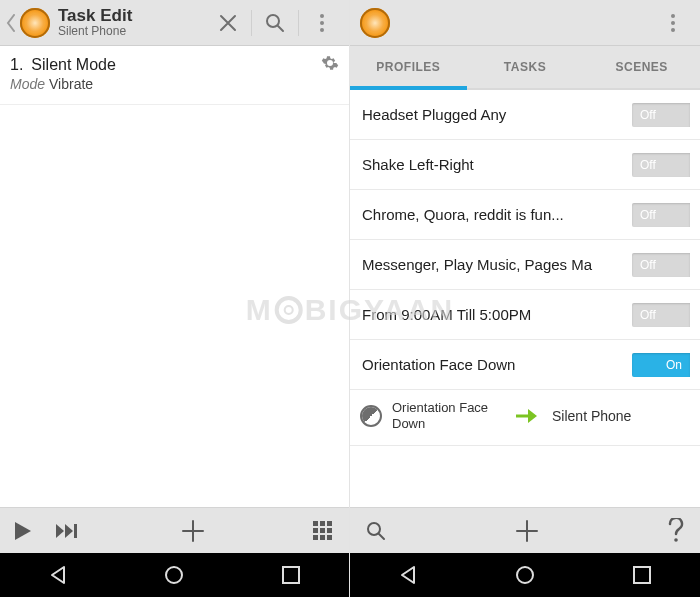 This screenshot has width=700, height=597. What do you see at coordinates (497, 114) in the screenshot?
I see `profile-label: Headset Plugged Any` at bounding box center [497, 114].